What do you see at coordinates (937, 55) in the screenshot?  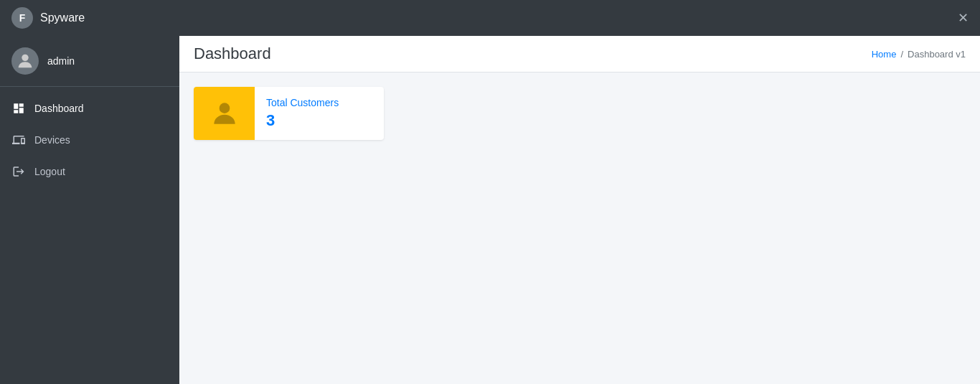 I see `breadcrumb-current: Dashboard v1` at bounding box center [937, 55].